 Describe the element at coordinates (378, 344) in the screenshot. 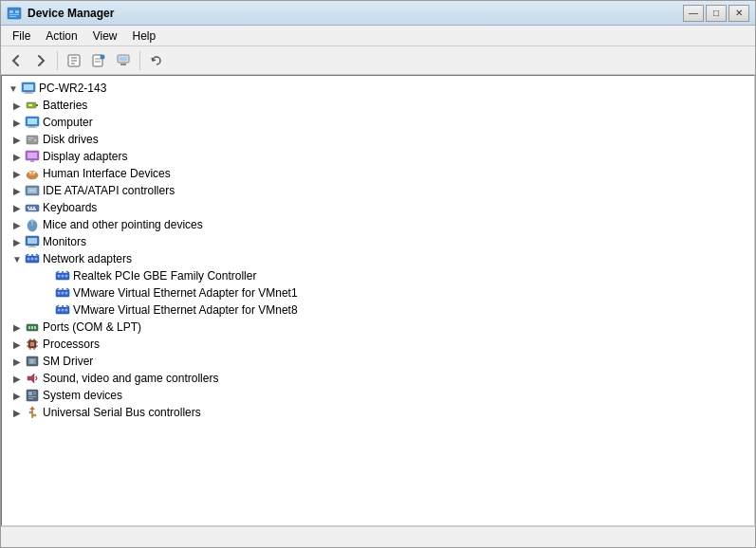

I see `tree-item: ▶ Processors` at that location.